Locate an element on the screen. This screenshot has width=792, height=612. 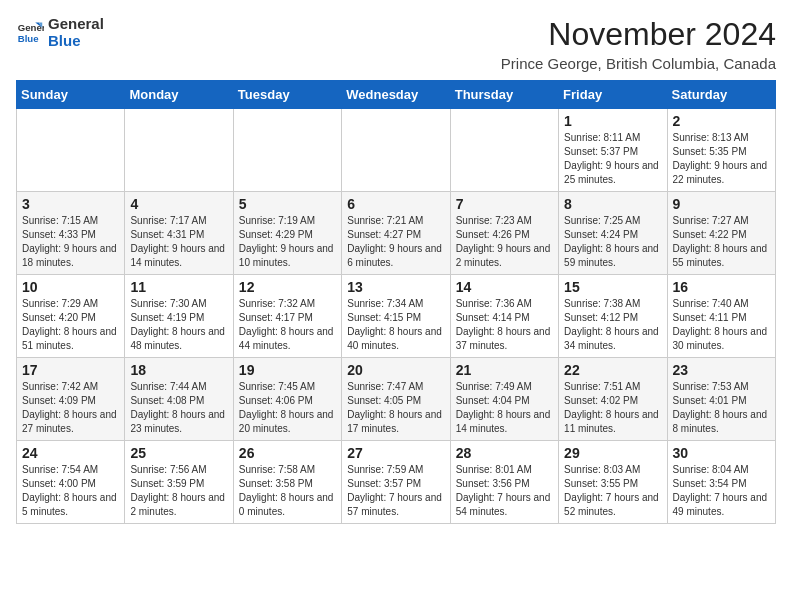
calendar-cell: 6Sunrise: 7:21 AMSunset: 4:27 PMDaylight… is located at coordinates (396, 234).